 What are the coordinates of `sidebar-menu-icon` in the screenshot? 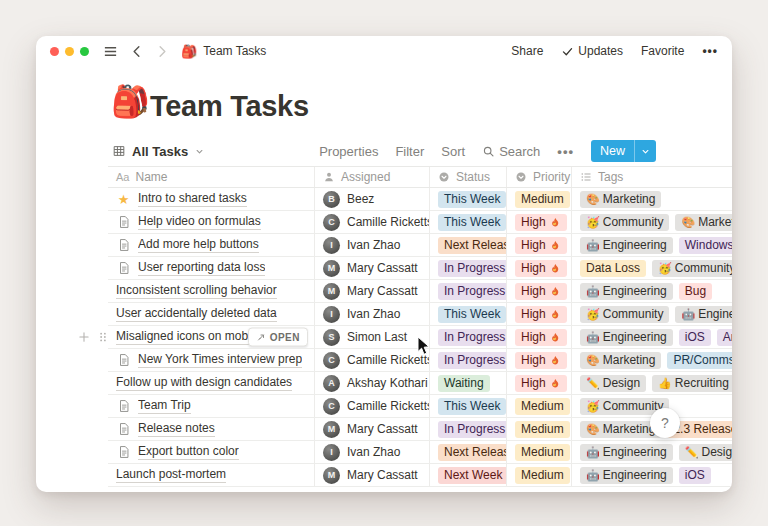 It's located at (110, 52).